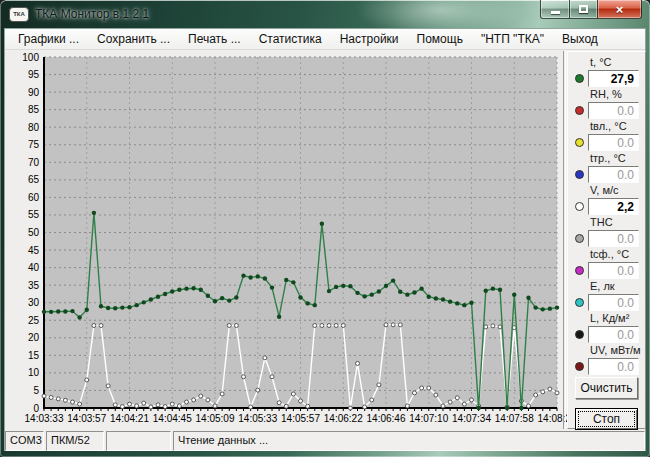 The width and height of the screenshot is (650, 457). What do you see at coordinates (75, 441) in the screenshot?
I see `status-device: ПКМ/52` at bounding box center [75, 441].